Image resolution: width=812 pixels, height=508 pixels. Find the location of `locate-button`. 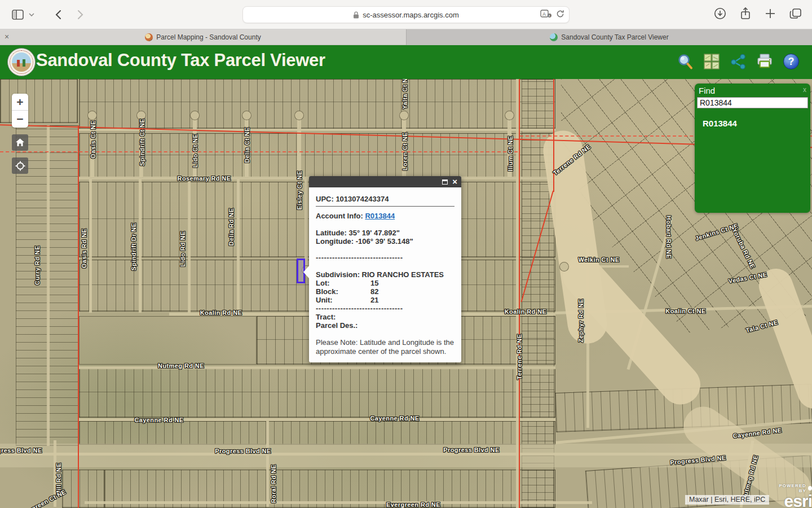

locate-button is located at coordinates (20, 166).